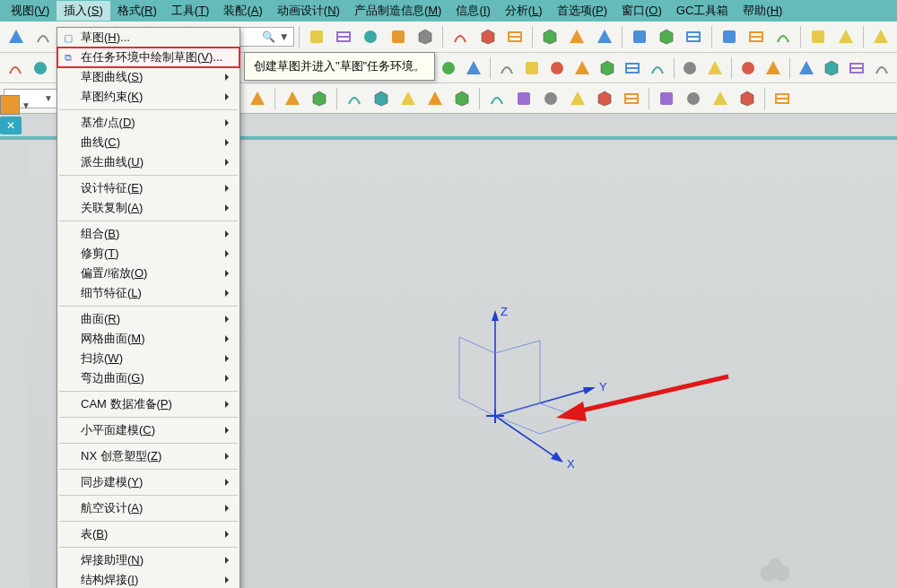  What do you see at coordinates (762, 11) in the screenshot?
I see `menu-H: 帮助(H)` at bounding box center [762, 11].